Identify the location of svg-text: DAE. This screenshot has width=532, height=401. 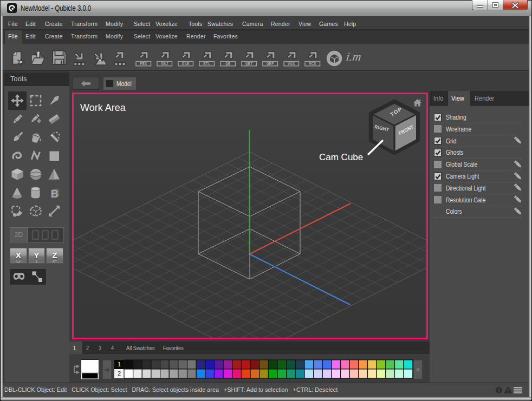
(186, 64).